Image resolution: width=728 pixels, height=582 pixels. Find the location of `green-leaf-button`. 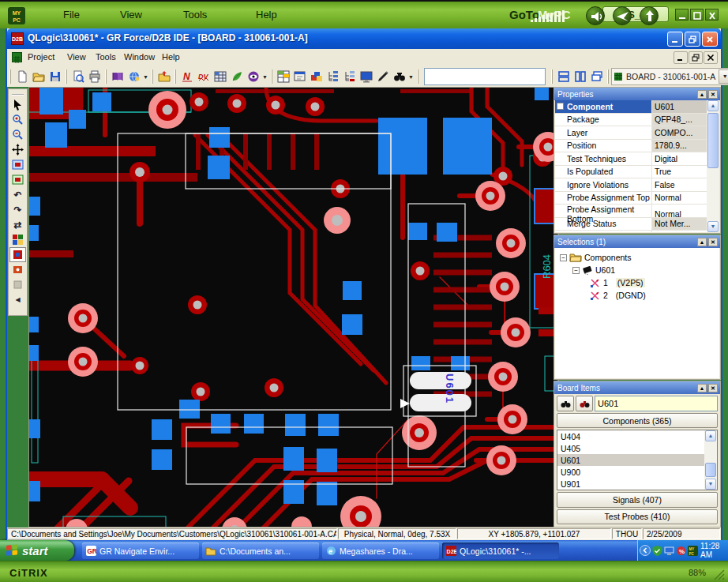

green-leaf-button is located at coordinates (237, 77).